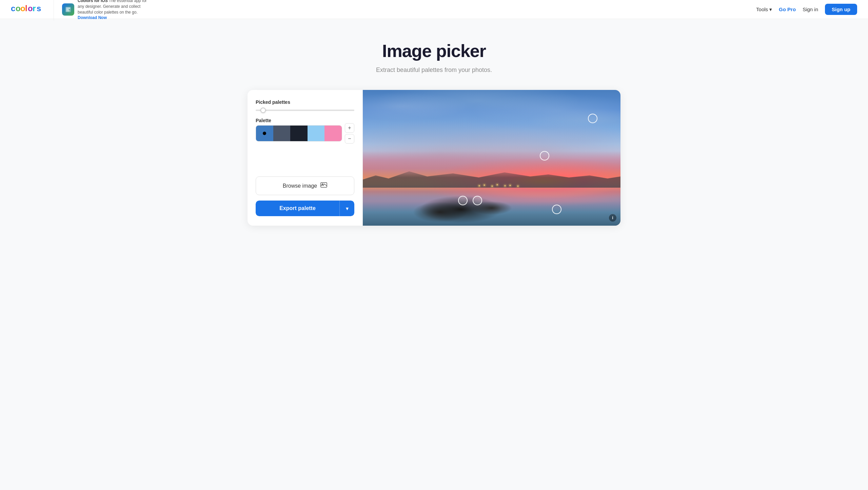 The width and height of the screenshot is (868, 490). What do you see at coordinates (305, 208) in the screenshot?
I see `export-row: Export palette ▾` at bounding box center [305, 208].